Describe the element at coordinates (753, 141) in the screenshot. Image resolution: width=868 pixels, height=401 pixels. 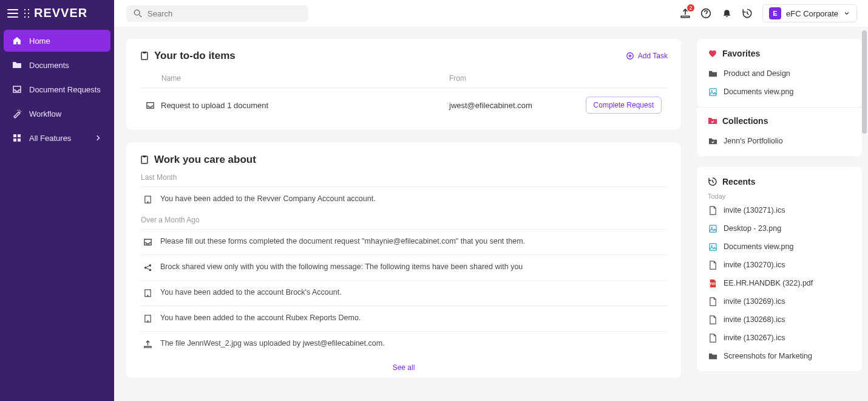
I see `side-item-label: Jenn's Portfoliolio` at that location.